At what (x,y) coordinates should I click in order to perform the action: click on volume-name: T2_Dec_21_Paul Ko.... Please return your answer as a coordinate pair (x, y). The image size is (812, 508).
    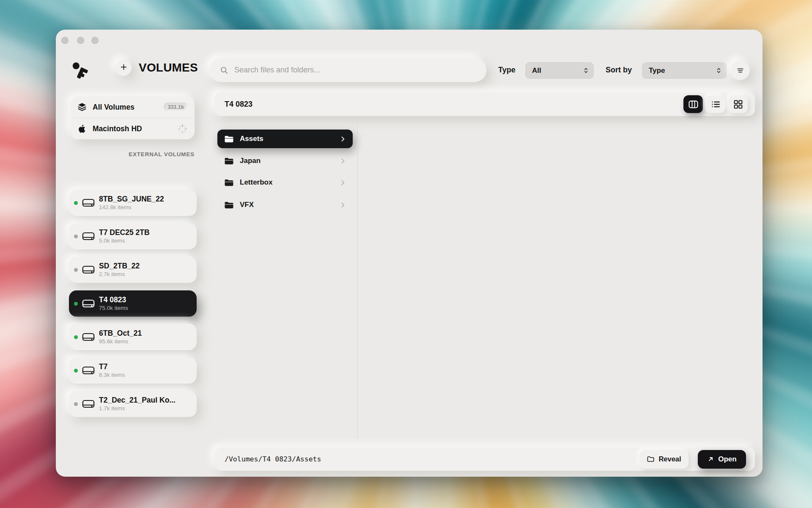
    Looking at the image, I should click on (137, 400).